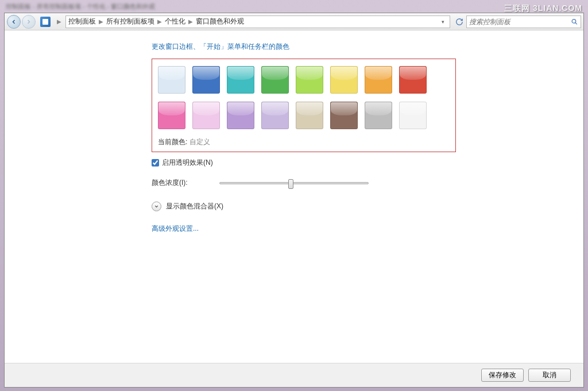  I want to click on navigation-bar: ▶ 控制面板 ▶ 所有控制面板项 ▶ 个性化 ▶ 窗口颜色和外观 ▾, so click(294, 22).